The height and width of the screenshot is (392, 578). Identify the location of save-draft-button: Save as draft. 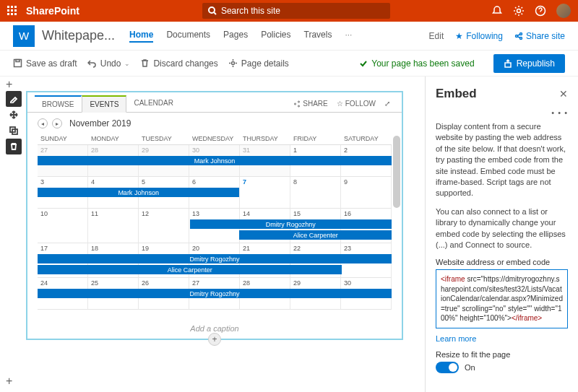
(45, 64).